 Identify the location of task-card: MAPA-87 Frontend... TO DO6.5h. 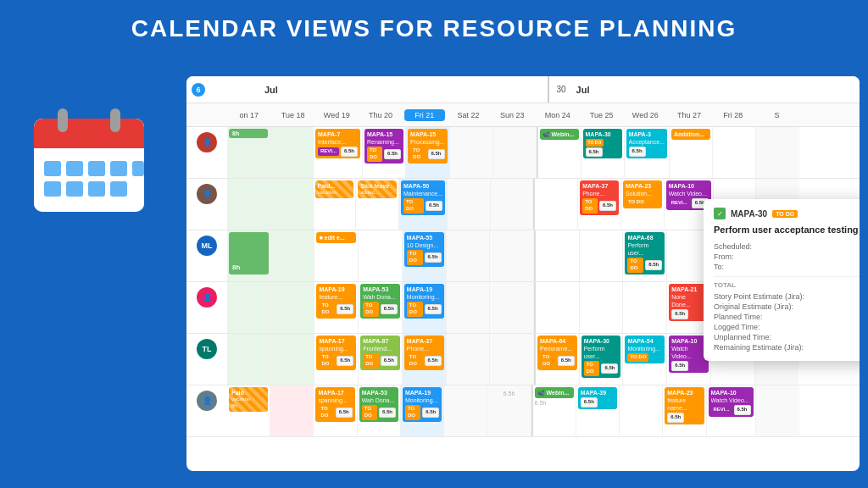
(380, 352).